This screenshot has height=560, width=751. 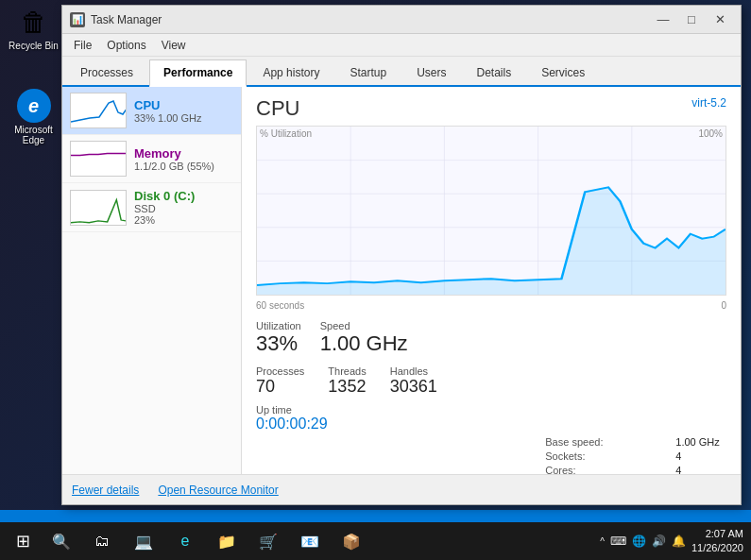 I want to click on threads-value: 1352, so click(x=347, y=387).